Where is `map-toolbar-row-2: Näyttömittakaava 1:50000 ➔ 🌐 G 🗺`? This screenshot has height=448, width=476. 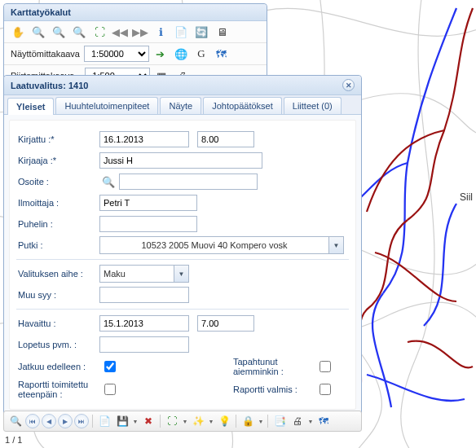 map-toolbar-row-2: Näyttömittakaava 1:50000 ➔ 🌐 G 🗺 is located at coordinates (135, 54).